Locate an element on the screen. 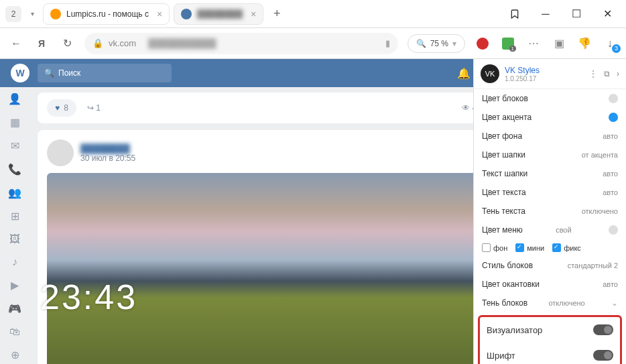 This screenshot has width=626, height=364. share-button: ↪ 1 is located at coordinates (94, 108).